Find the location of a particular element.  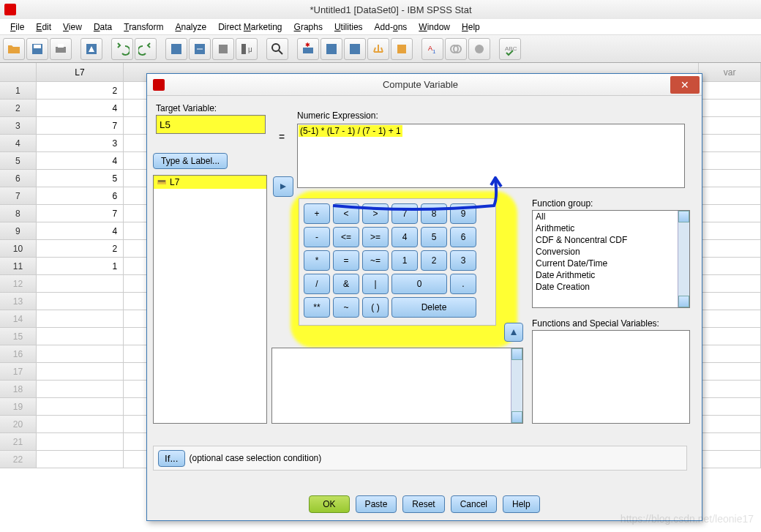

calc-5: 5 is located at coordinates (434, 237).